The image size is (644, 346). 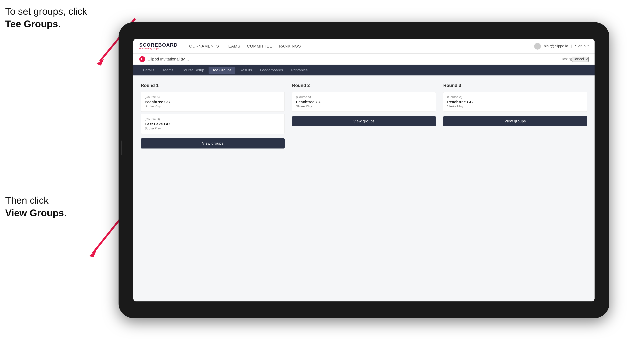 What do you see at coordinates (562, 46) in the screenshot?
I see `nav-right: blair@clippd.io | Sign out` at bounding box center [562, 46].